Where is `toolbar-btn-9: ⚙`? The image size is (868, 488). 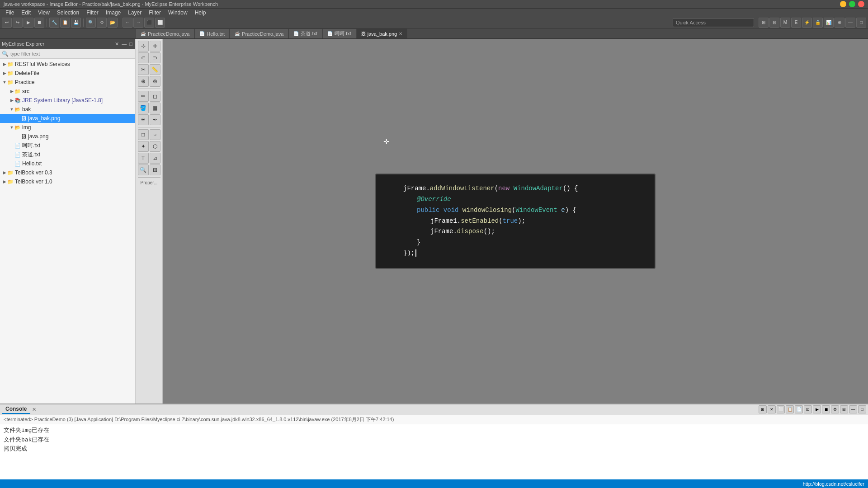
toolbar-btn-9: ⚙ is located at coordinates (102, 23).